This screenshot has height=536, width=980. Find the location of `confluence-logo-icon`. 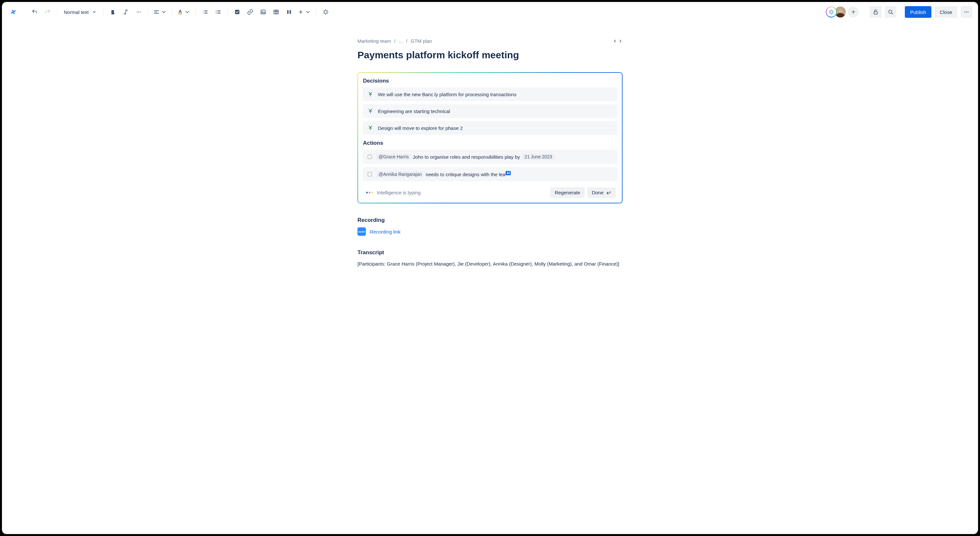

confluence-logo-icon is located at coordinates (13, 12).